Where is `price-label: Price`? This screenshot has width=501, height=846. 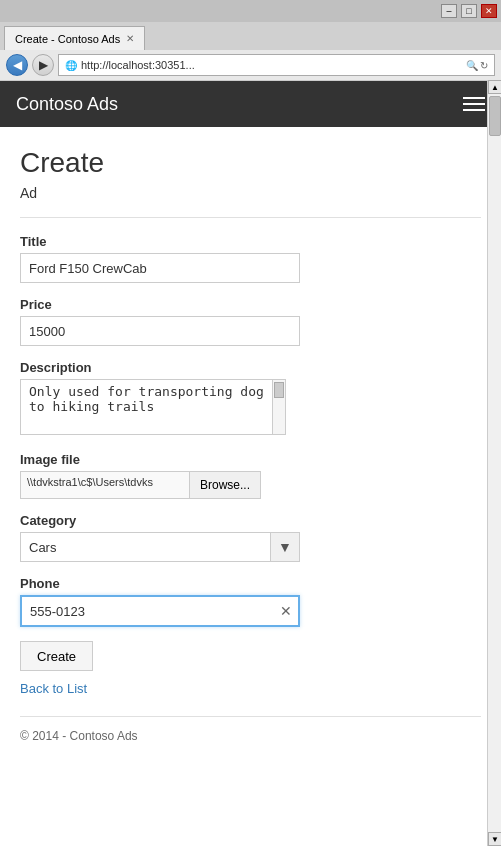
price-label: Price is located at coordinates (250, 304).